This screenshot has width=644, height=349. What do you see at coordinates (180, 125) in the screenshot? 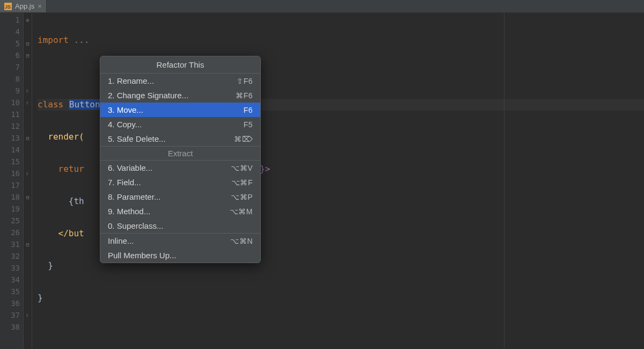
I see `refactor-menu-item: 4. Copy...F5` at bounding box center [180, 125].